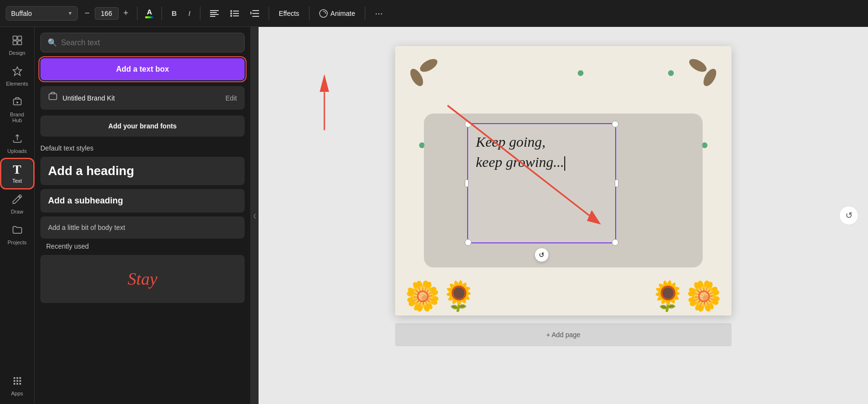 Image resolution: width=868 pixels, height=404 pixels. Describe the element at coordinates (467, 183) in the screenshot. I see `handle-mid-left` at that location.